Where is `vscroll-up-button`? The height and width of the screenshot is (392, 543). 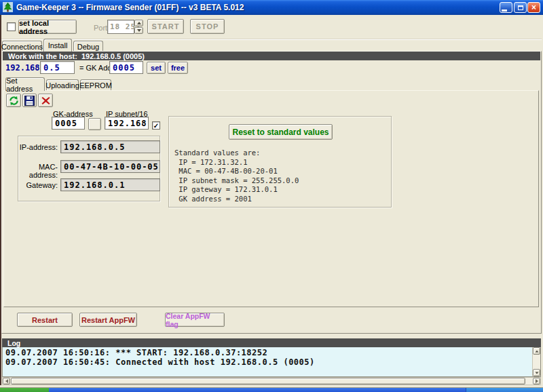
vscroll-up-button is located at coordinates (536, 351).